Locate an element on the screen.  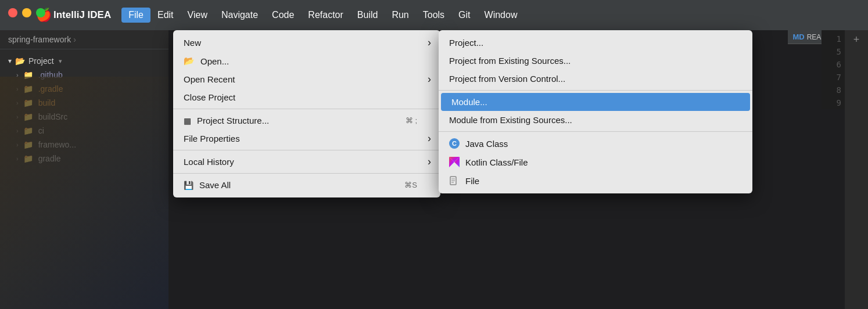
menu-git: Git is located at coordinates (464, 15).